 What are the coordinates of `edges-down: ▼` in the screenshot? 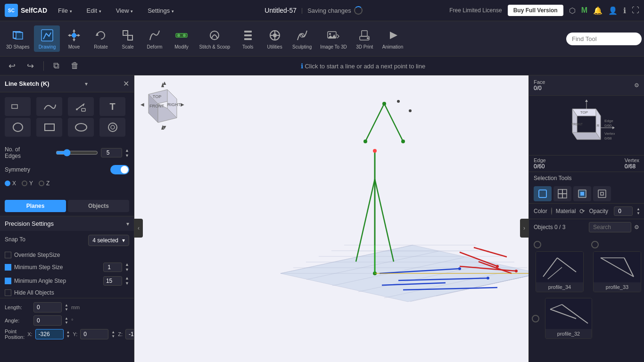 It's located at (127, 156).